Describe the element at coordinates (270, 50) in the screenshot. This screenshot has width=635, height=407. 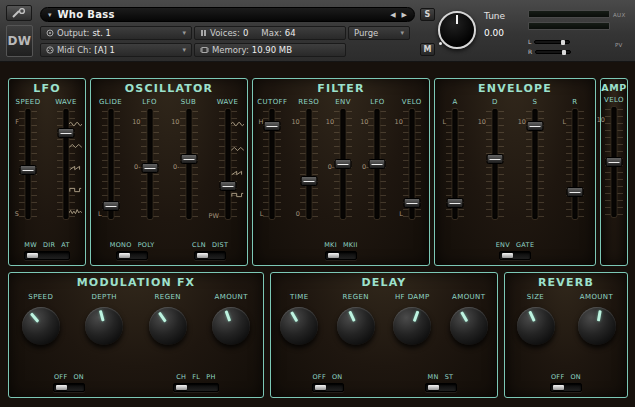
I see `memory-display: Memory: 10.90 MB` at that location.